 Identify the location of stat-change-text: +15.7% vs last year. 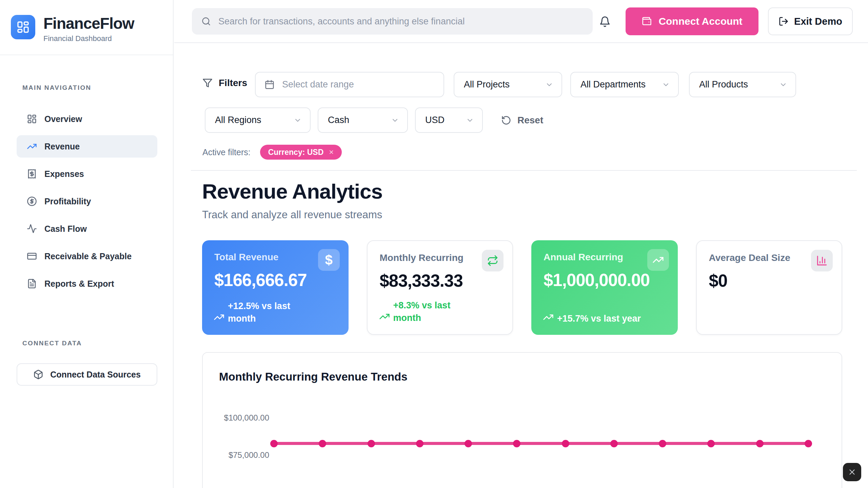
(599, 319).